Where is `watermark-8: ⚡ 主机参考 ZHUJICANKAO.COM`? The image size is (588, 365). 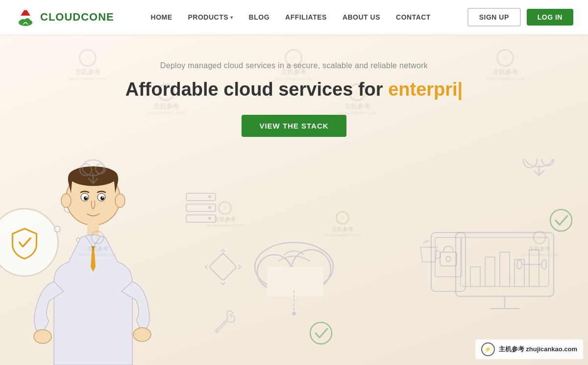
watermark-8: ⚡ 主机参考 ZHUJICANKAO.COM is located at coordinates (342, 224).